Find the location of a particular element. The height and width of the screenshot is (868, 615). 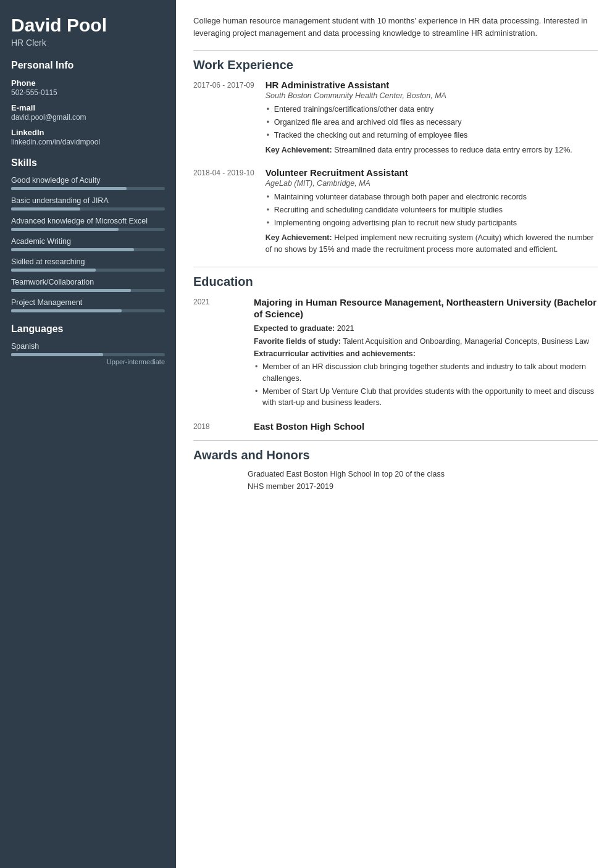

skill-item: Advanced knowledge of Microsoft Excel is located at coordinates (88, 223).